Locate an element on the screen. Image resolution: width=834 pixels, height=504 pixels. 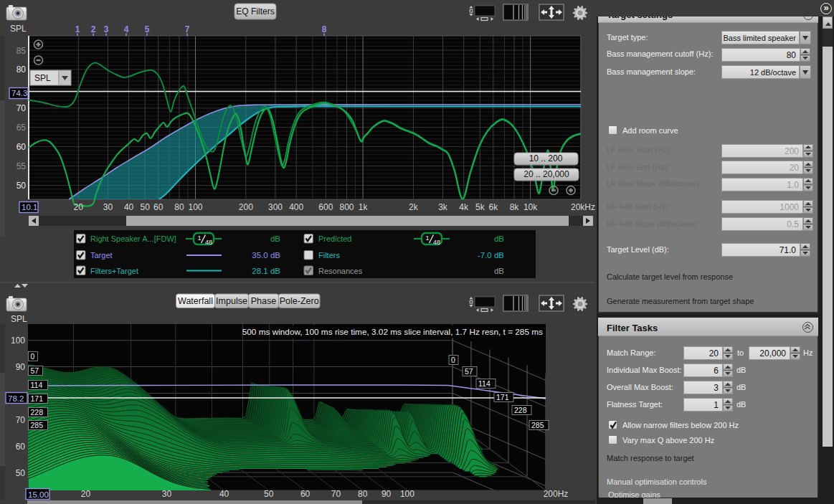
svg-text: Filters is located at coordinates (329, 255).